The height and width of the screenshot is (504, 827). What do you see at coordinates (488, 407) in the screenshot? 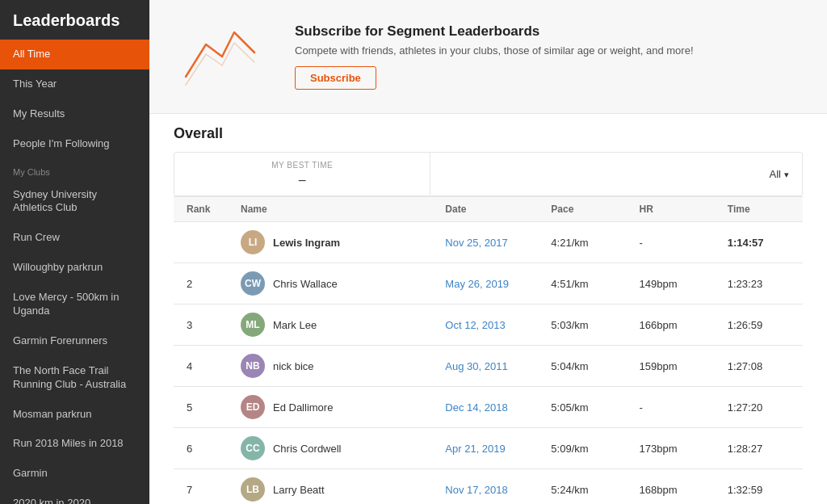
I see `table-row: 5EDEd DallimoreDec 14, 20185:05/km-1:27:…` at bounding box center [488, 407].